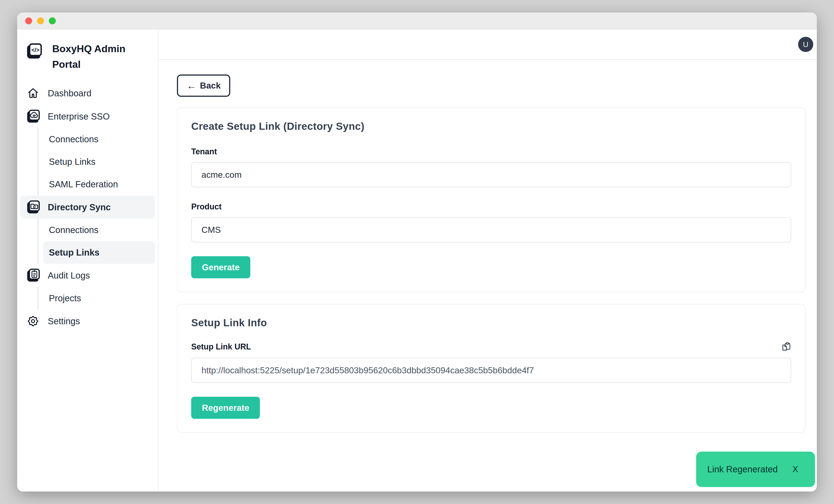 The image size is (834, 504). What do you see at coordinates (41, 21) in the screenshot?
I see `minimize-window-button` at bounding box center [41, 21].